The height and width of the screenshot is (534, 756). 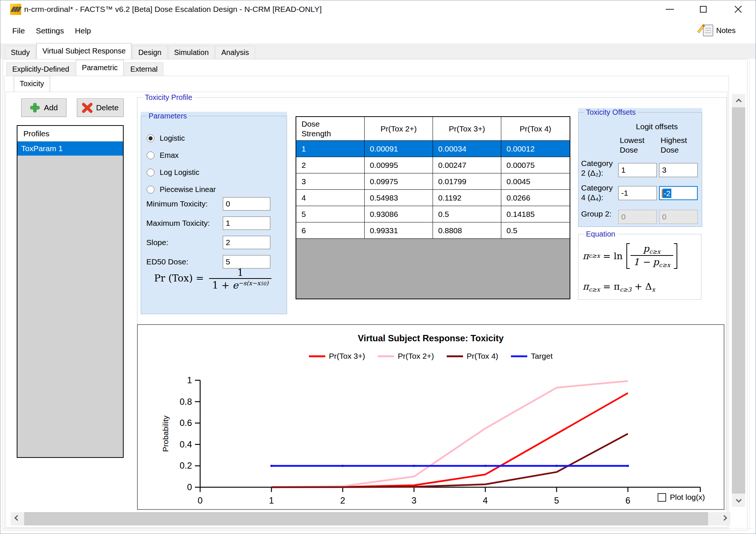 I want to click on add-button: Add, so click(x=44, y=108).